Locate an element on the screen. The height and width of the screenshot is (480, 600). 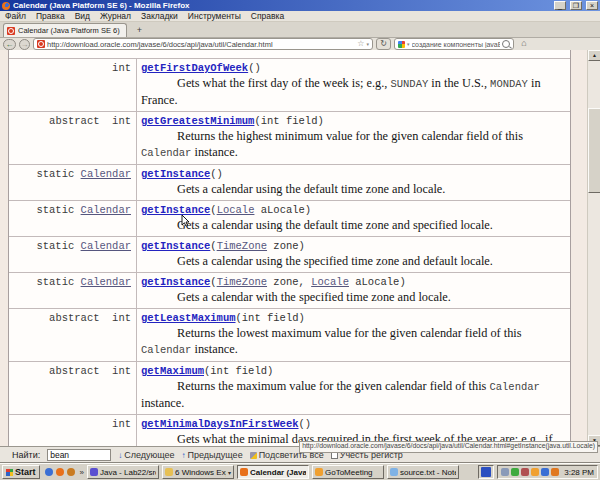
bookmark-star-icon: ☆ is located at coordinates (360, 44).